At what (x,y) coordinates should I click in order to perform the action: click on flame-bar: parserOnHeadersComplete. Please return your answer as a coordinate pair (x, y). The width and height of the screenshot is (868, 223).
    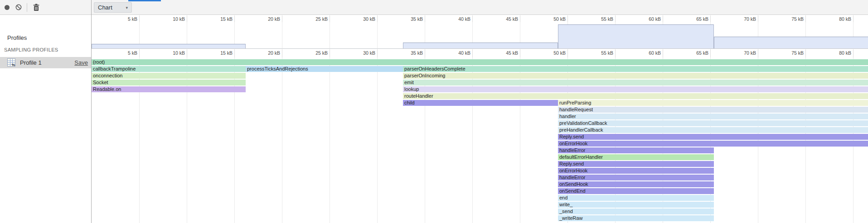
    Looking at the image, I should click on (635, 69).